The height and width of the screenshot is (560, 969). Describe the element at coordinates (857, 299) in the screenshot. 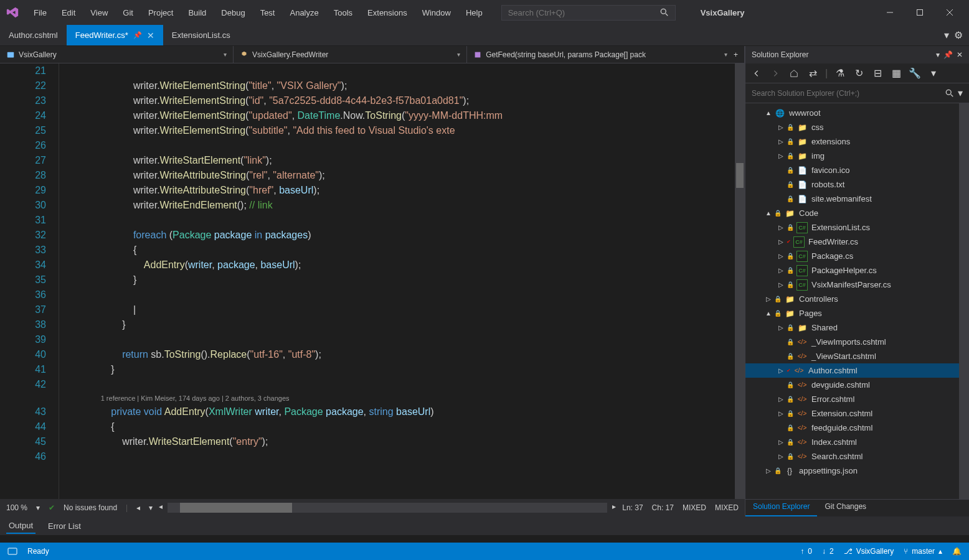

I see `tree-item: ▷🔒📁Controllers` at that location.